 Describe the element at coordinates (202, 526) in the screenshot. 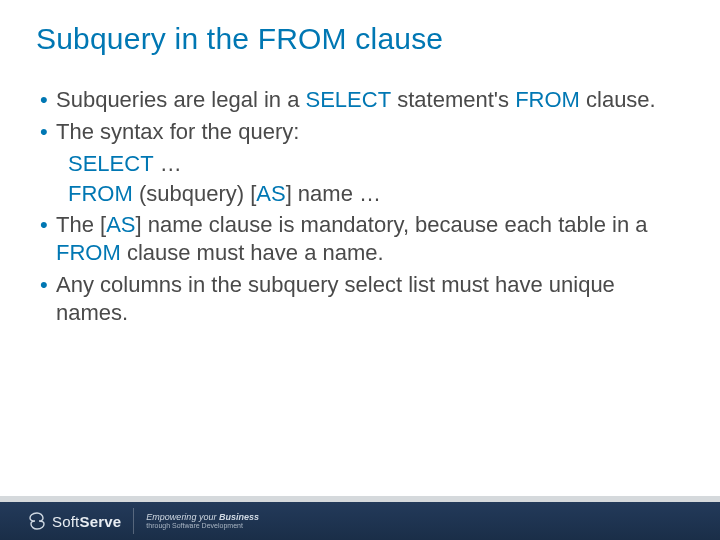

I see `tagline-sub: through Software Development` at that location.